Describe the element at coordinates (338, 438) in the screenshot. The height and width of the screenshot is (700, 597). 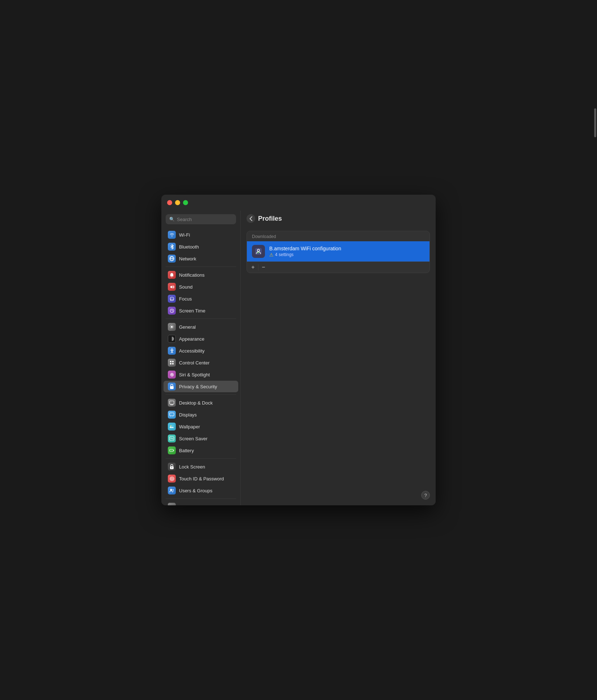
I see `main-empty-area: ?` at that location.